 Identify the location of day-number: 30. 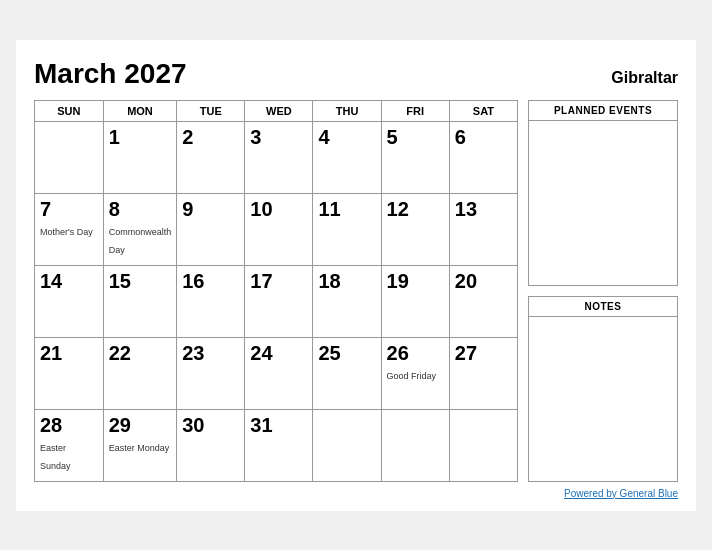
(210, 426).